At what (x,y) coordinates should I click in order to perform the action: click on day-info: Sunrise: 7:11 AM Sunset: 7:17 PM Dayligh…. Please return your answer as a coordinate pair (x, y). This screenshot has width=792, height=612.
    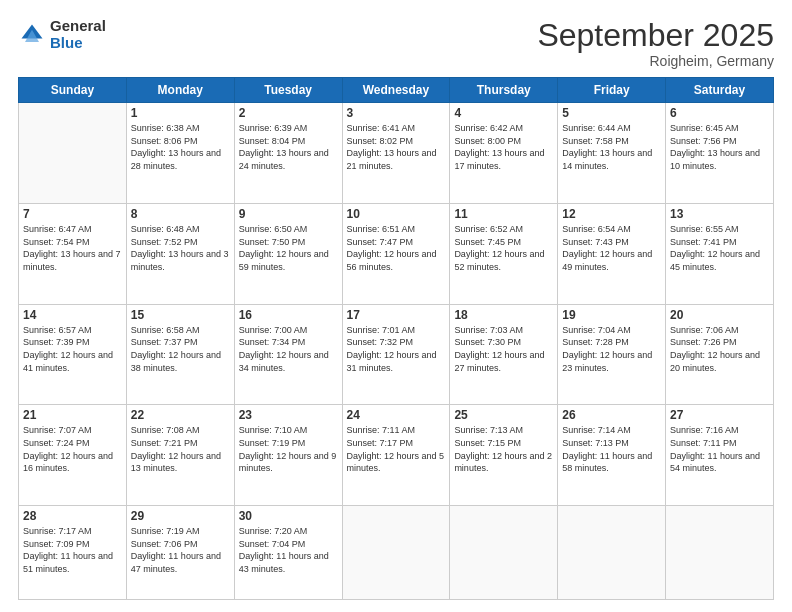
    Looking at the image, I should click on (396, 449).